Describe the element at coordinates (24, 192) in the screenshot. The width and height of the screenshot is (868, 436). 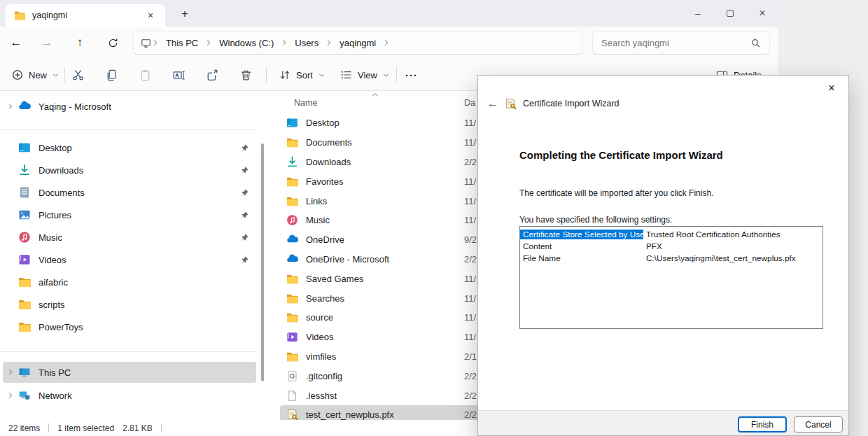
I see `documents-icon` at that location.